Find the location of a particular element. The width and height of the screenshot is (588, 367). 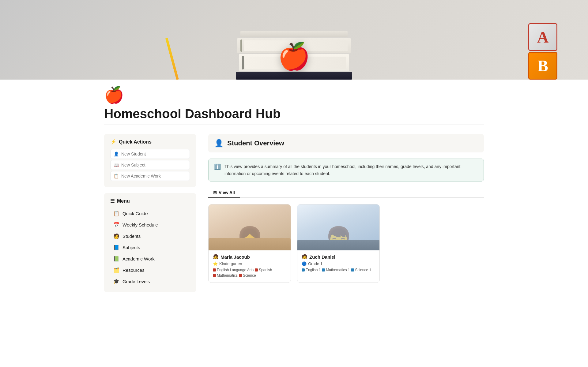

subject-tags-maria-row1: English Language Arts Spanish is located at coordinates (250, 270).